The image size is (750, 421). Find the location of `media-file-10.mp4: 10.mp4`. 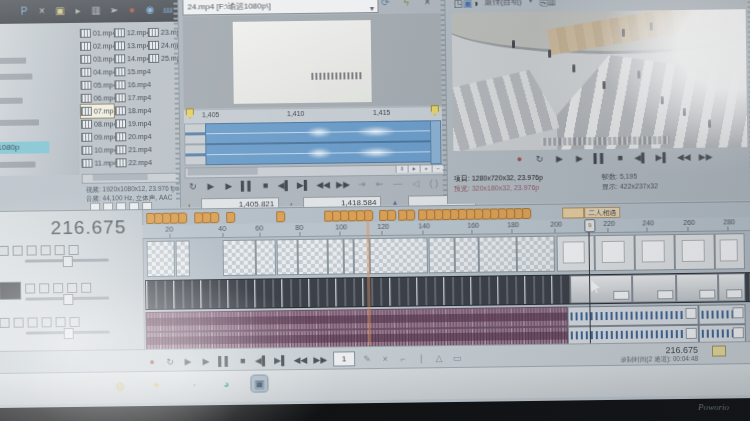

media-file-10.mp4: 10.mp4 is located at coordinates (98, 150).